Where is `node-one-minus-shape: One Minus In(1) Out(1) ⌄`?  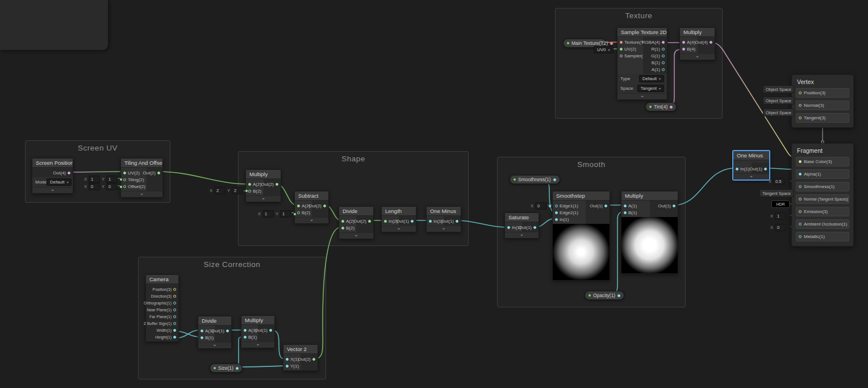 node-one-minus-shape: One Minus In(1) Out(1) ⌄ is located at coordinates (444, 219).